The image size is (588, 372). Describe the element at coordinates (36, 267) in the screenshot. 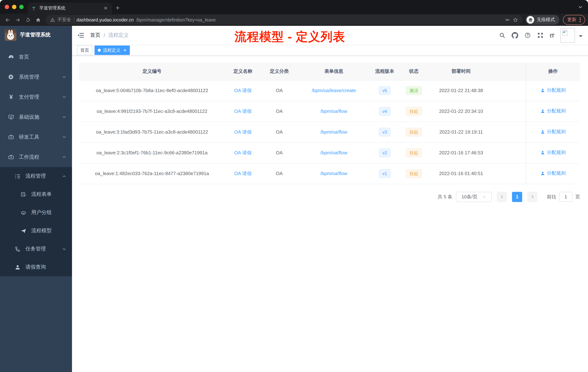

I see `sidebar-item-leave-query: 请假查询` at that location.